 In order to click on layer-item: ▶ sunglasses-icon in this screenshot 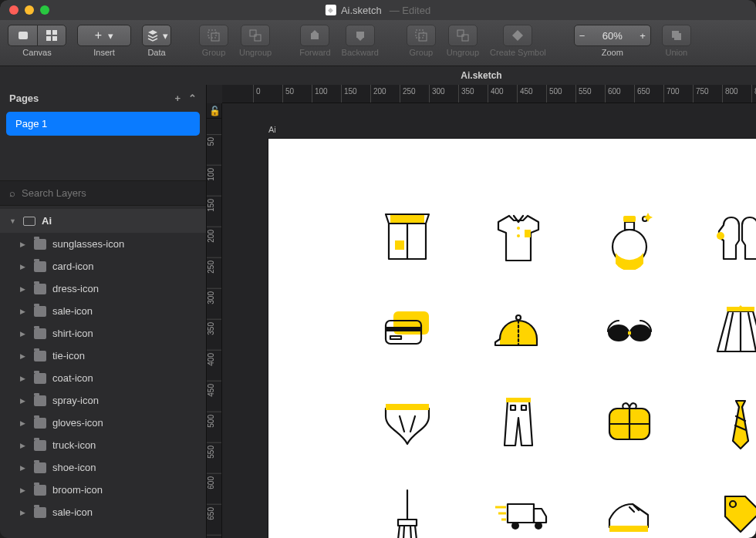, I will do `click(103, 244)`.